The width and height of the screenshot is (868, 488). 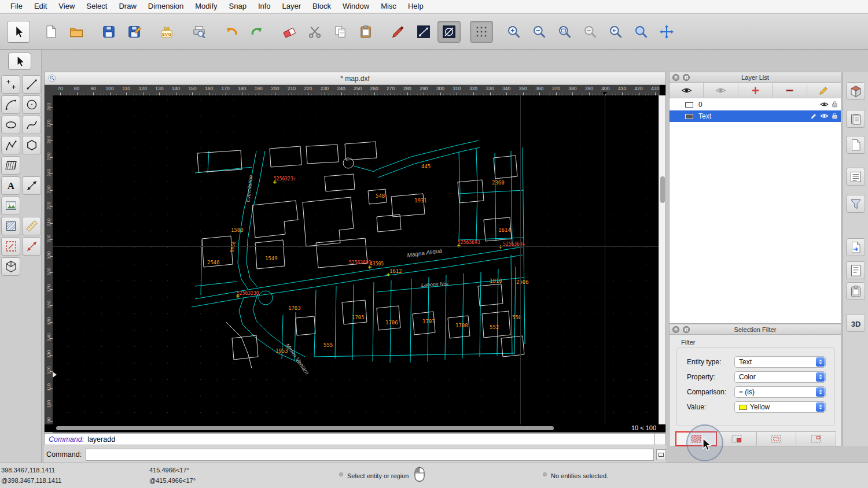 I want to click on filter-dropdown-value: Yellow, so click(x=780, y=407).